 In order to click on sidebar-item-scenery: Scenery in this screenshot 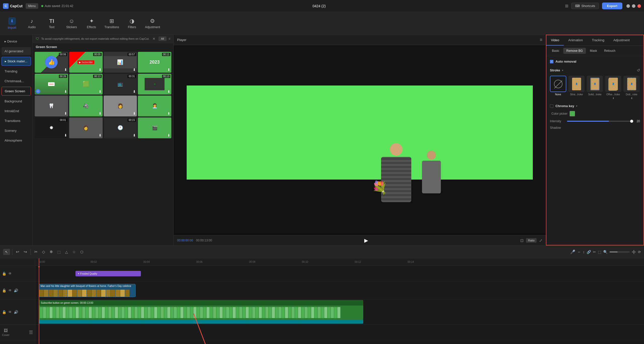, I will do `click(16, 131)`.